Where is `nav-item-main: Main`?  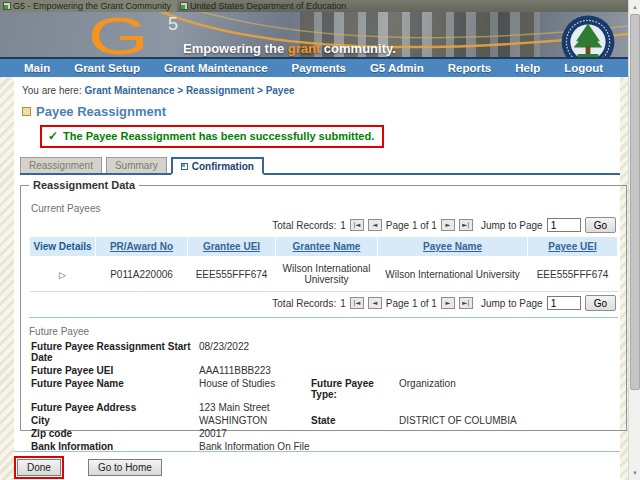 nav-item-main: Main is located at coordinates (37, 68).